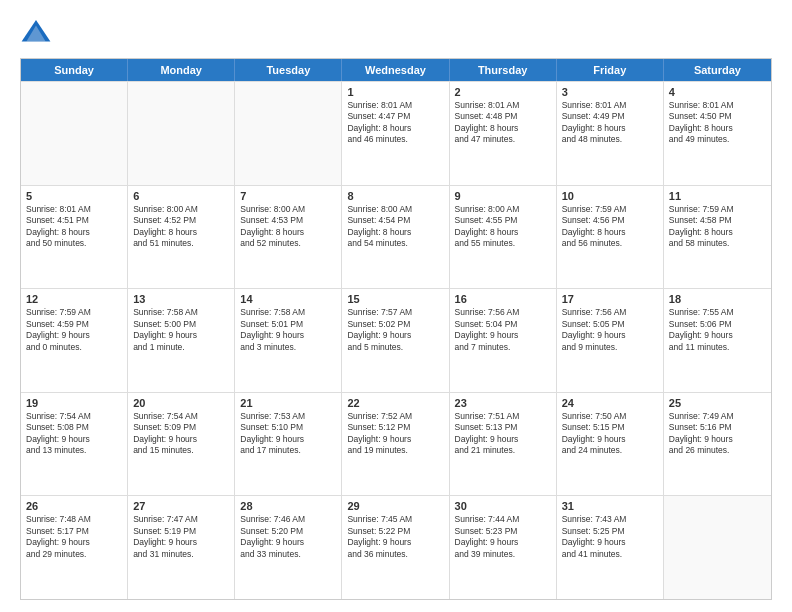 The image size is (792, 612). What do you see at coordinates (288, 299) in the screenshot?
I see `day-number: 14` at bounding box center [288, 299].